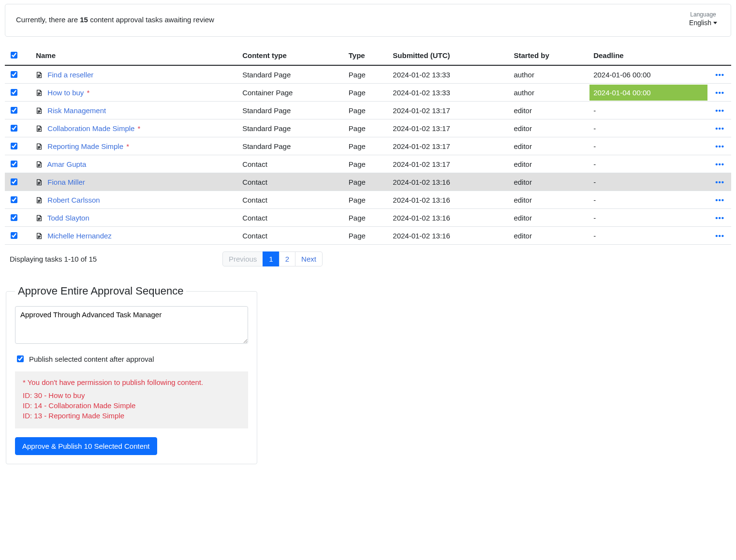 The image size is (736, 560). Describe the element at coordinates (48, 19) in the screenshot. I see `summary-prefix: Currently, there are` at that location.